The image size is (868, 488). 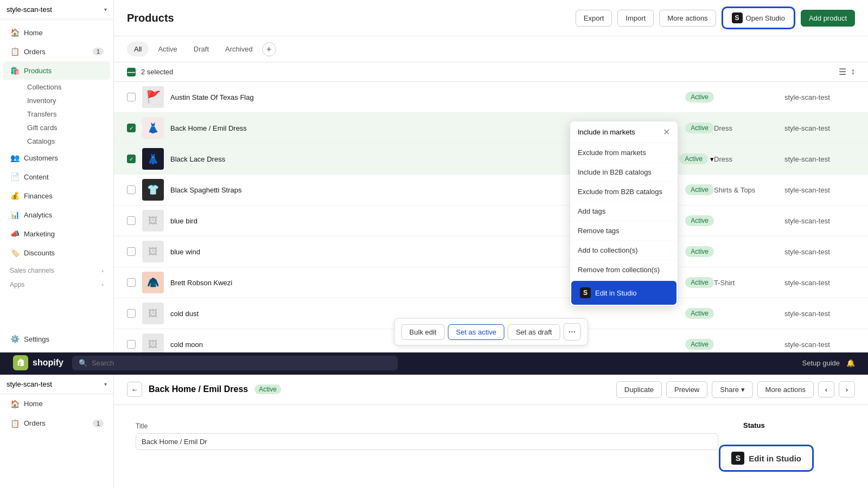 I want to click on bulk-edit-button: Bulk edit, so click(x=423, y=332).